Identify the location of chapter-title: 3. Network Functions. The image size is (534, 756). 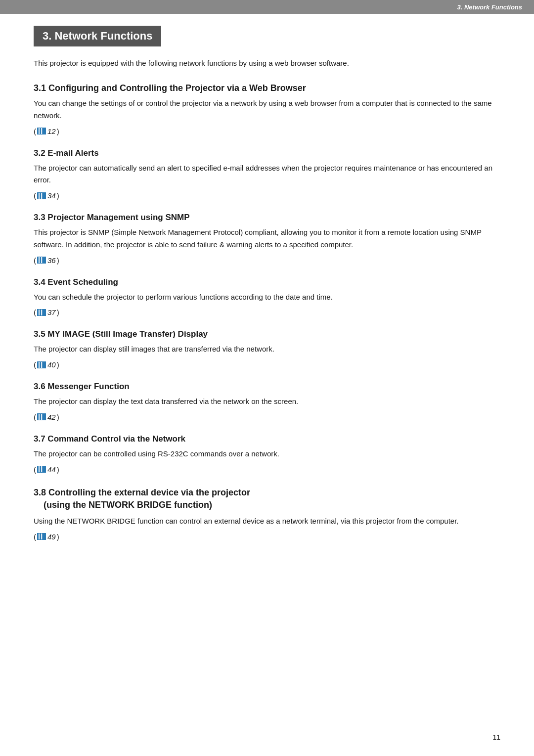
(97, 36).